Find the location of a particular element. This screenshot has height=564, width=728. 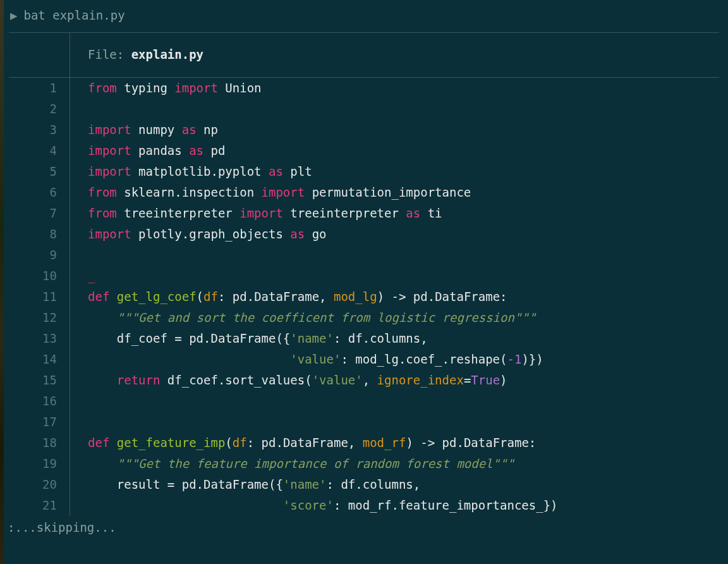

code-content: from typing import Union is located at coordinates (394, 89).